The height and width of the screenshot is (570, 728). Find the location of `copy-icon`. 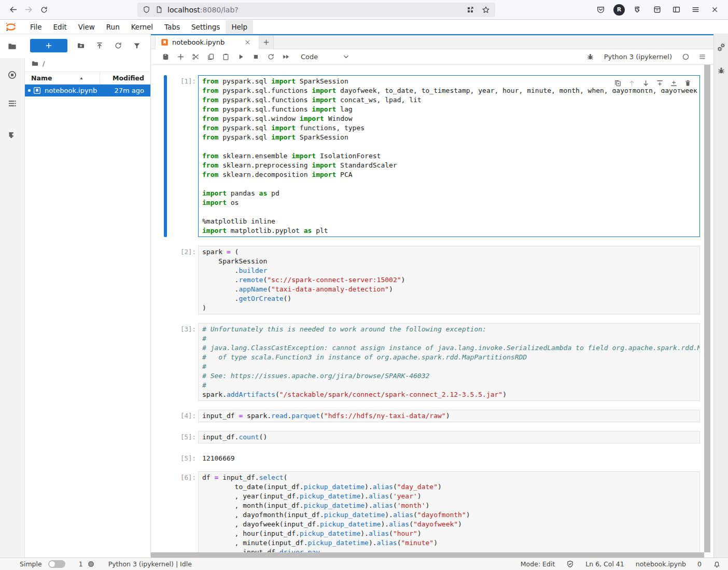

copy-icon is located at coordinates (211, 57).